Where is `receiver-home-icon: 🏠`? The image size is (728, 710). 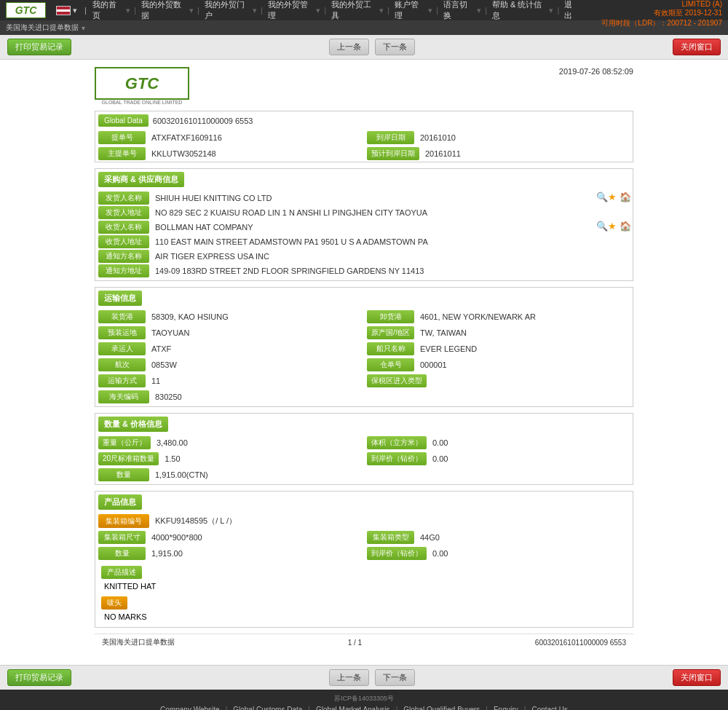 receiver-home-icon: 🏠 is located at coordinates (625, 226).